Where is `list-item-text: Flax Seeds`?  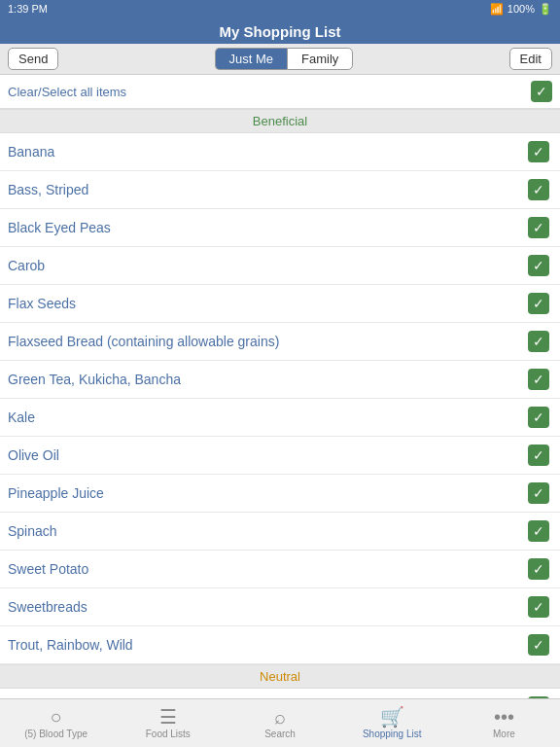
list-item-text: Flax Seeds is located at coordinates (42, 303).